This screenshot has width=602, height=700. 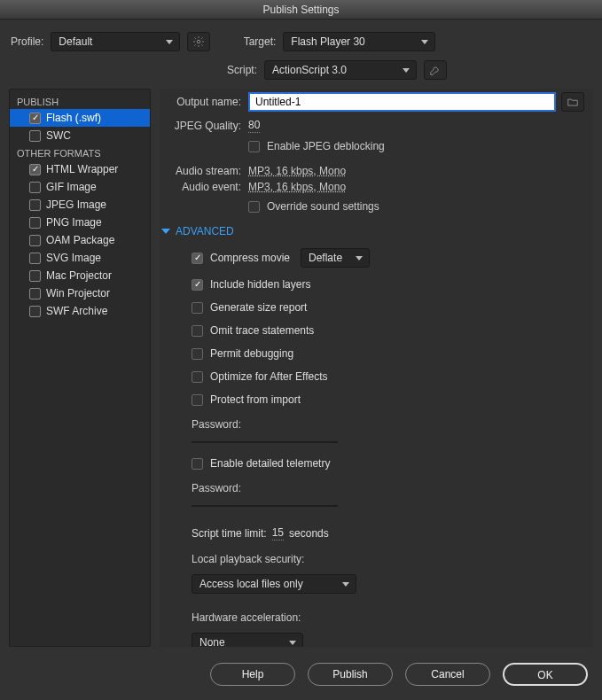 What do you see at coordinates (79, 276) in the screenshot?
I see `sidebar-item-label: Mac Projector` at bounding box center [79, 276].